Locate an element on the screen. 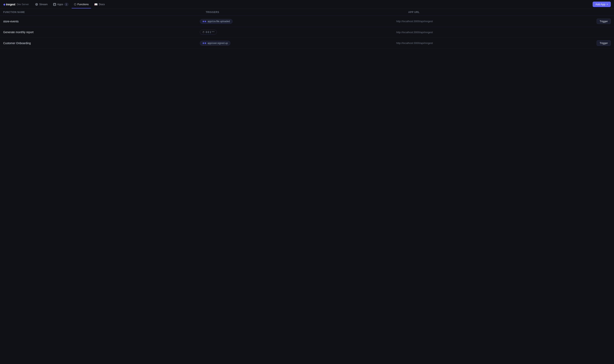 This screenshot has width=614, height=364. functions-icon: ⬡ is located at coordinates (75, 4).